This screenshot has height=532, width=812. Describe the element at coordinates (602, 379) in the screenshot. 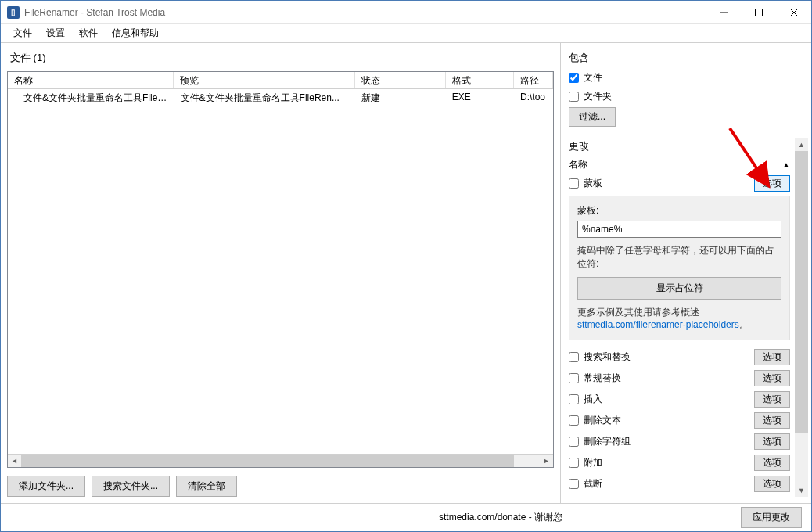

I see `change-item-label: 常规替换` at that location.